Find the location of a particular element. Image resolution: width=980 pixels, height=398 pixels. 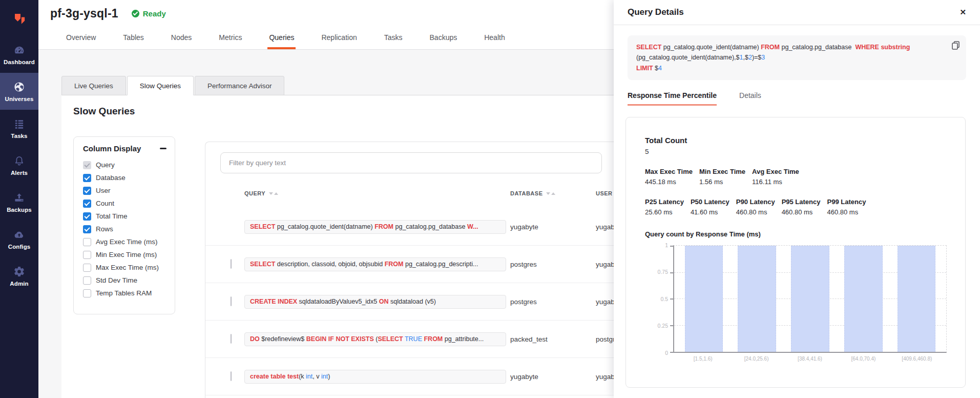

yugabyte-logo is located at coordinates (19, 18).